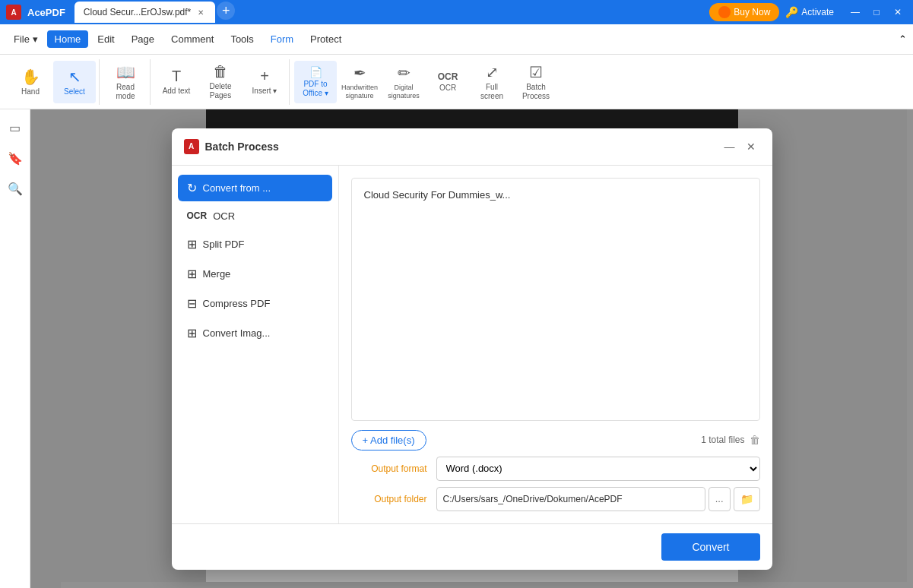 The height and width of the screenshot is (588, 913). Describe the element at coordinates (192, 40) in the screenshot. I see `menu-comment: Comment` at that location.